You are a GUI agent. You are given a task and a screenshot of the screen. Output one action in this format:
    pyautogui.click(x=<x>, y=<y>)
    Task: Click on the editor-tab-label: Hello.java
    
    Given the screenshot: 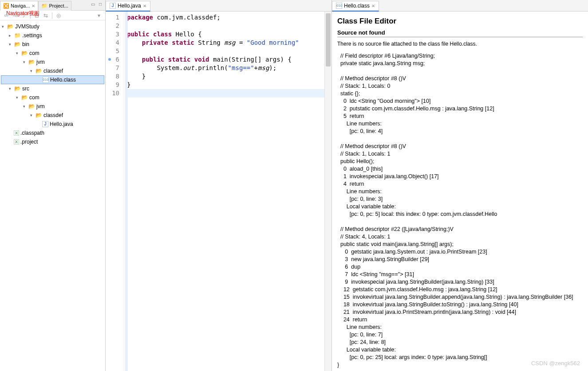 What is the action you would take?
    pyautogui.click(x=130, y=6)
    